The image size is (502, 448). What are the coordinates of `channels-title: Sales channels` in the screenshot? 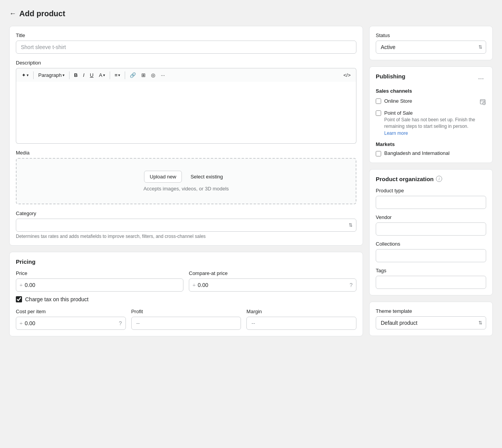 It's located at (431, 91).